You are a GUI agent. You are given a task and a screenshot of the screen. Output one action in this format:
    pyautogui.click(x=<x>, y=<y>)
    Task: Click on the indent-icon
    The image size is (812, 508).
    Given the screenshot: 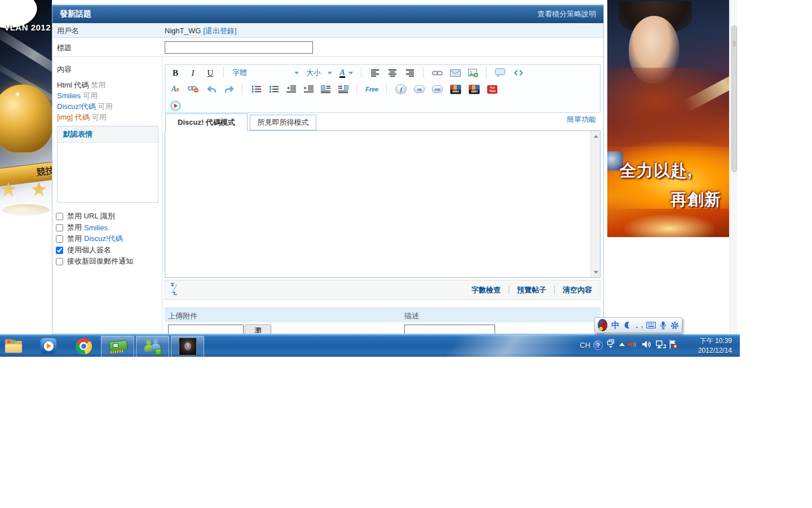 What is the action you would take?
    pyautogui.click(x=308, y=89)
    